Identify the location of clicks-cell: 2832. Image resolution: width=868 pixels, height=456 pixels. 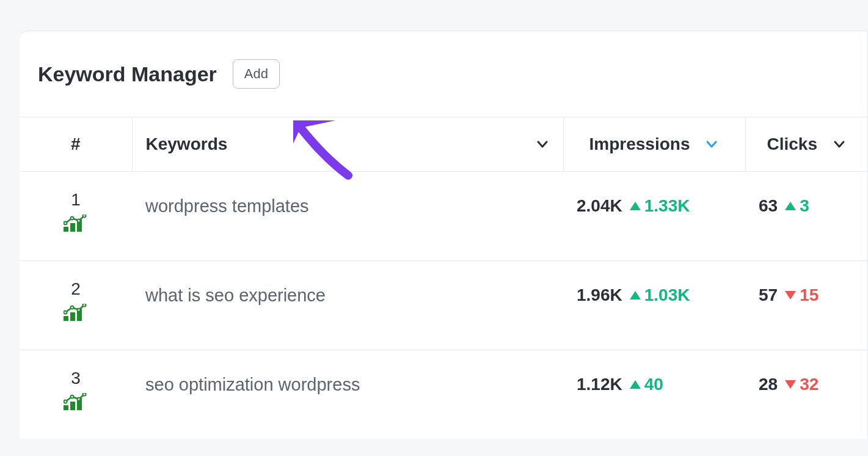
(806, 395).